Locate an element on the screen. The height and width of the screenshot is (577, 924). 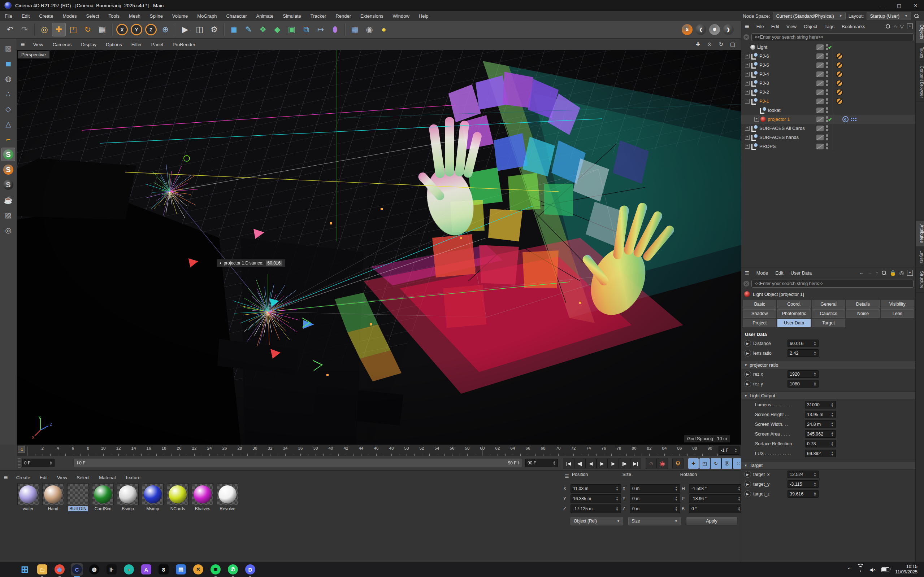
attribute-value-field: 1920▲▼ is located at coordinates (803, 374).